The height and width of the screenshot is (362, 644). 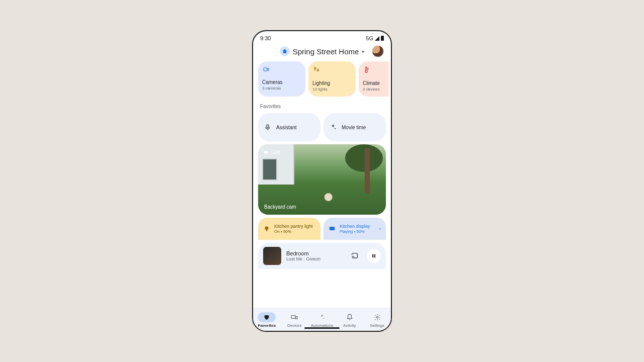 I want to click on pause-icon, so click(x=374, y=256).